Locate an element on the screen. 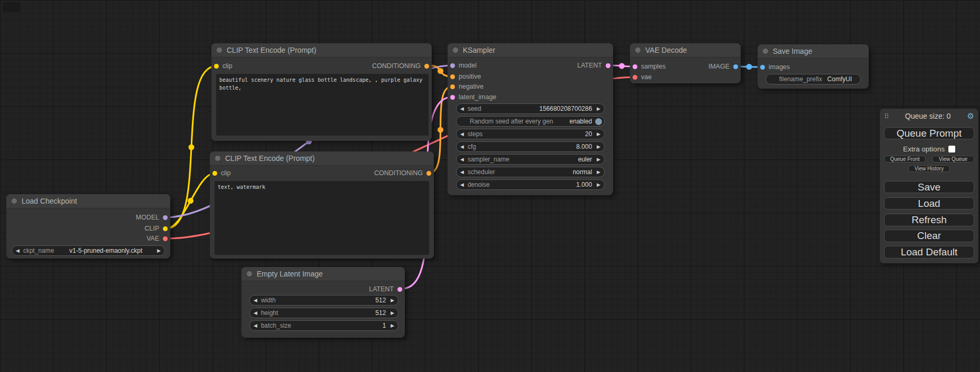 This screenshot has width=980, height=372. random-seed-toggle-widget: Random seed after every gen enabled is located at coordinates (530, 121).